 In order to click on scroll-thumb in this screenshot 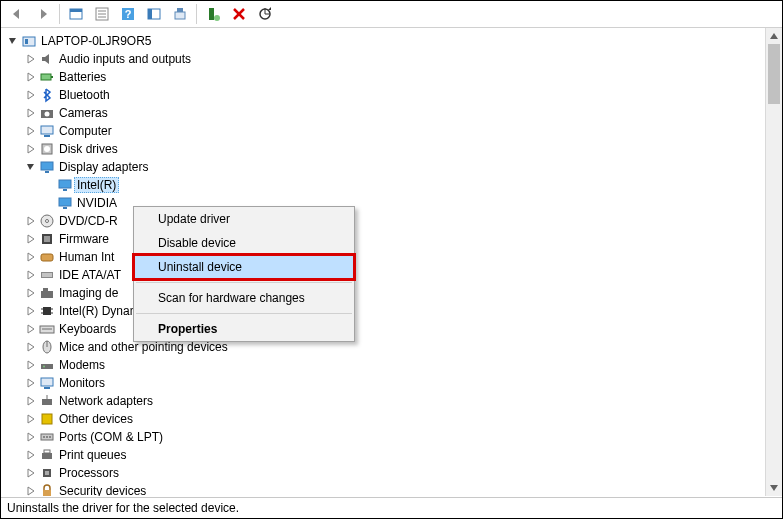, I will do `click(774, 74)`.